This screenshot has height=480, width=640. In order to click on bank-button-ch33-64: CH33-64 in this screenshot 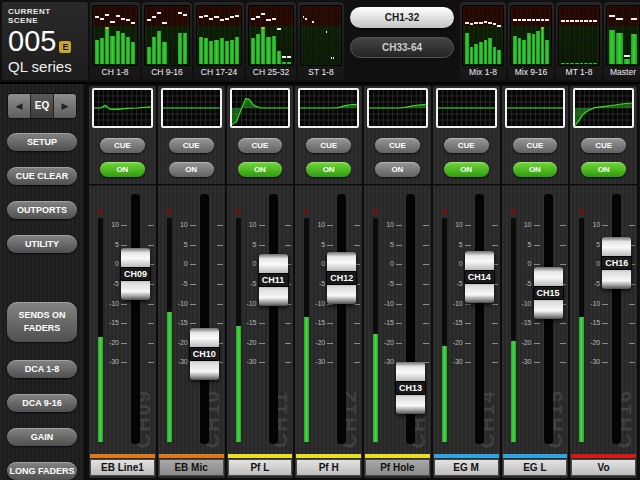, I will do `click(402, 48)`.